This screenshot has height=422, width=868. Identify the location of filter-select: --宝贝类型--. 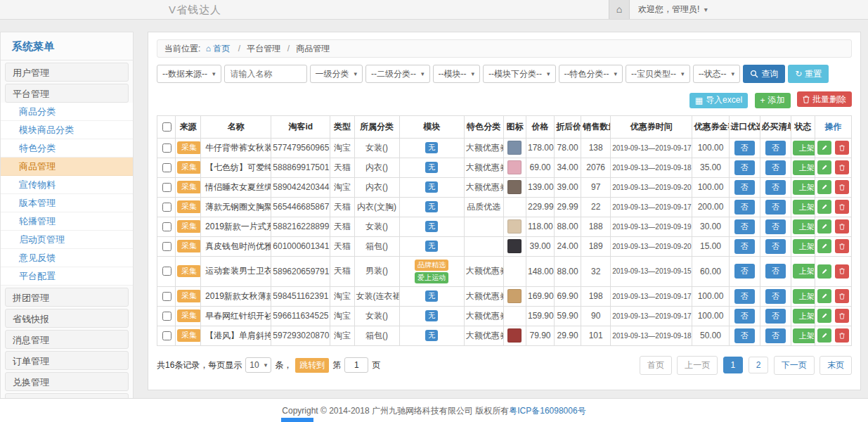
(658, 74).